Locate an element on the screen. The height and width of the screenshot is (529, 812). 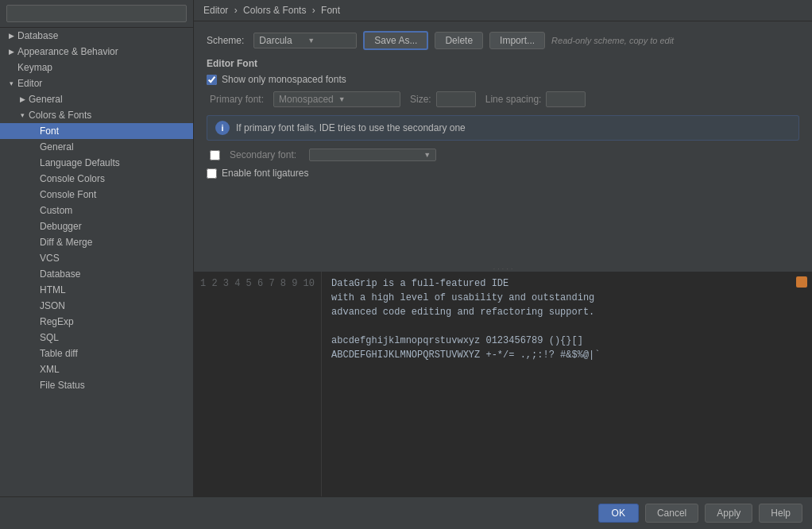
search-box is located at coordinates (97, 14).